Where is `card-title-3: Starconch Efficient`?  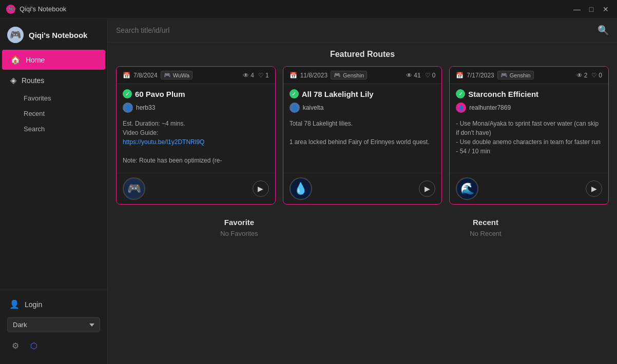 card-title-3: Starconch Efficient is located at coordinates (503, 94).